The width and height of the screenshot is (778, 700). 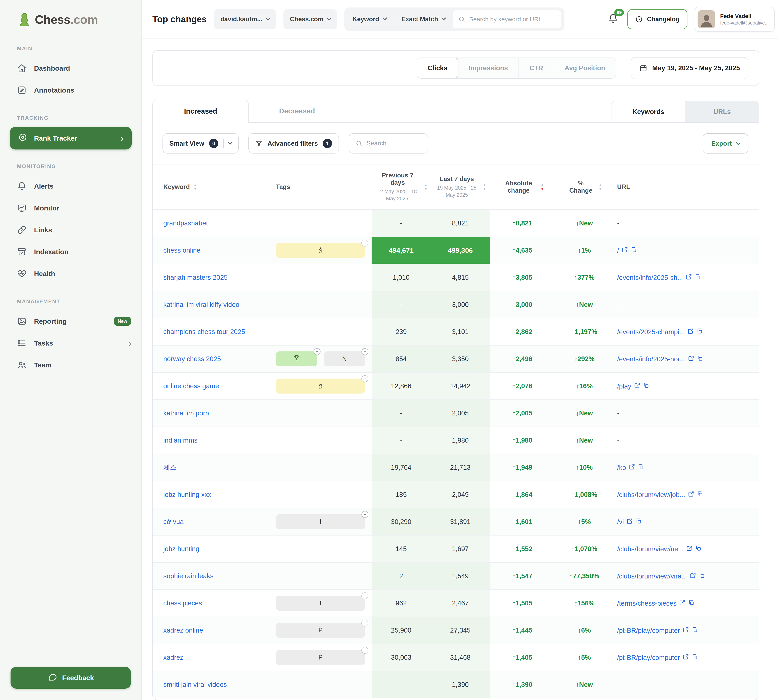 What do you see at coordinates (543, 187) in the screenshot?
I see `sort-icon-active: ▲▼` at bounding box center [543, 187].